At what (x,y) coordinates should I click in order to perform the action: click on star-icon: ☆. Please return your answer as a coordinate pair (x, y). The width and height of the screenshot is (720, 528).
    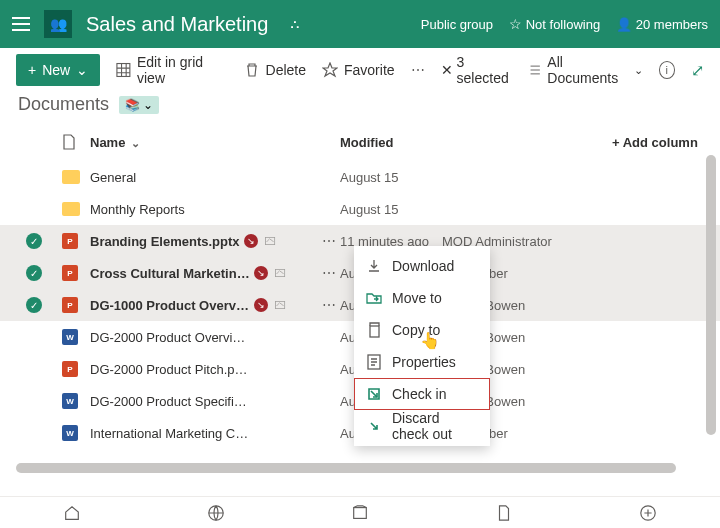
    Looking at the image, I should click on (516, 24).